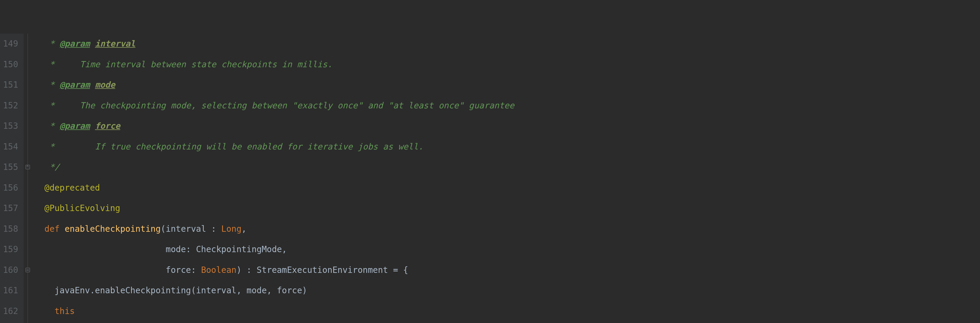 Image resolution: width=980 pixels, height=323 pixels. I want to click on code-line: javaEnv.enableCheckpointing(interval, mo…, so click(508, 291).